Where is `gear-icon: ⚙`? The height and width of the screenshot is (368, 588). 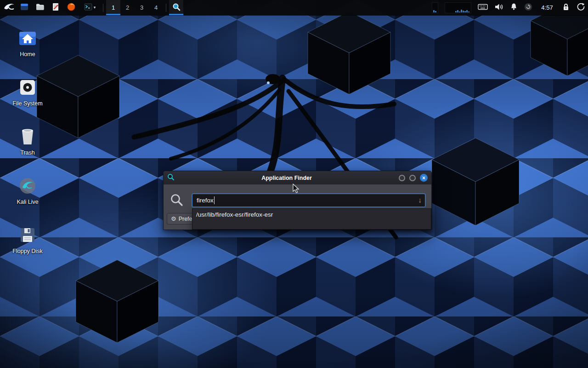 gear-icon: ⚙ is located at coordinates (174, 219).